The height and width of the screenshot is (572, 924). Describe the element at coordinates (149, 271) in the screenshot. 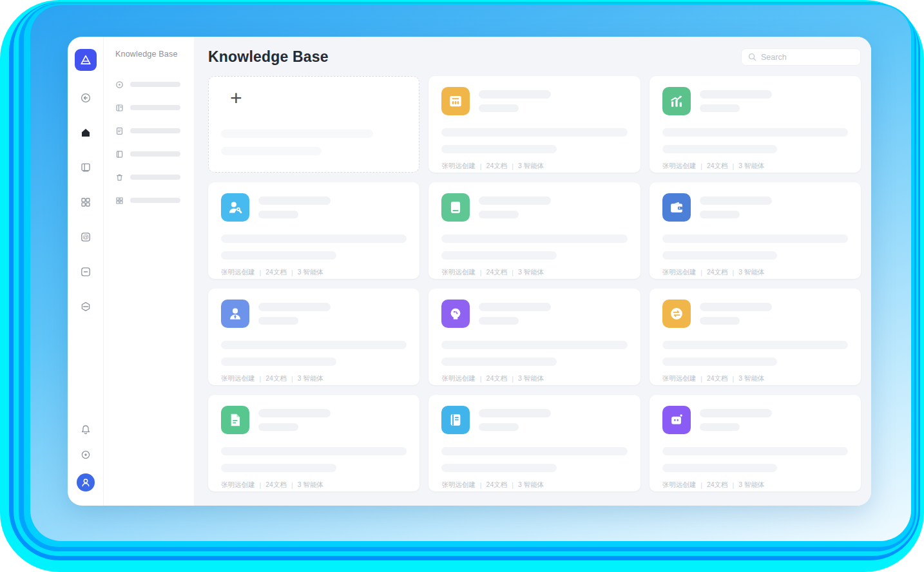

I see `secondary-sidebar: Knowledge Base` at that location.